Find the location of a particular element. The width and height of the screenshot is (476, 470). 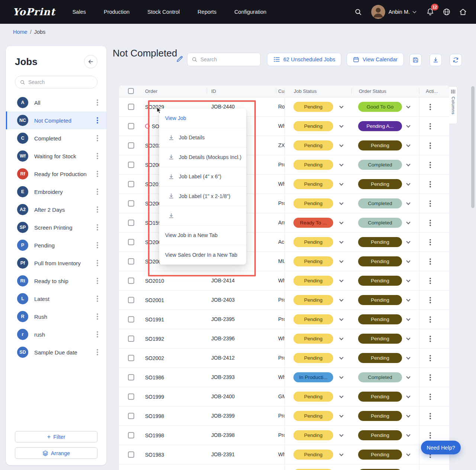

nav-item-reports: Reports is located at coordinates (207, 12).